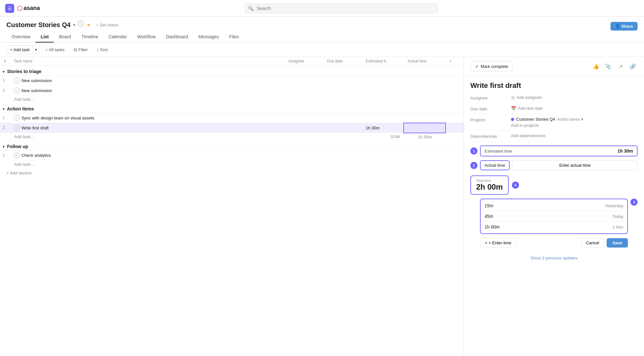 The width and height of the screenshot is (644, 356). What do you see at coordinates (492, 227) in the screenshot?
I see `time-entry-amount-2: 1h 00m` at bounding box center [492, 227].